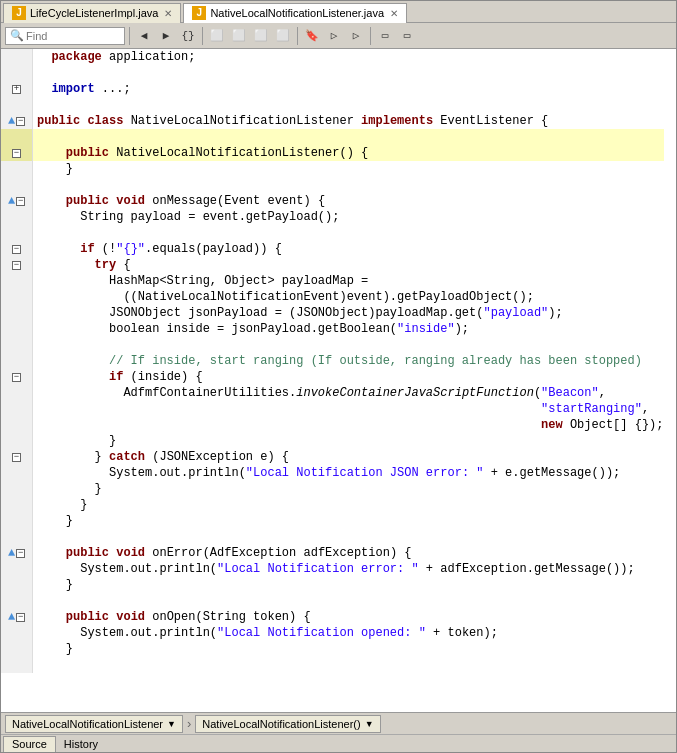 The image size is (677, 753). Describe the element at coordinates (348, 601) in the screenshot. I see `code-body-b7` at that location.